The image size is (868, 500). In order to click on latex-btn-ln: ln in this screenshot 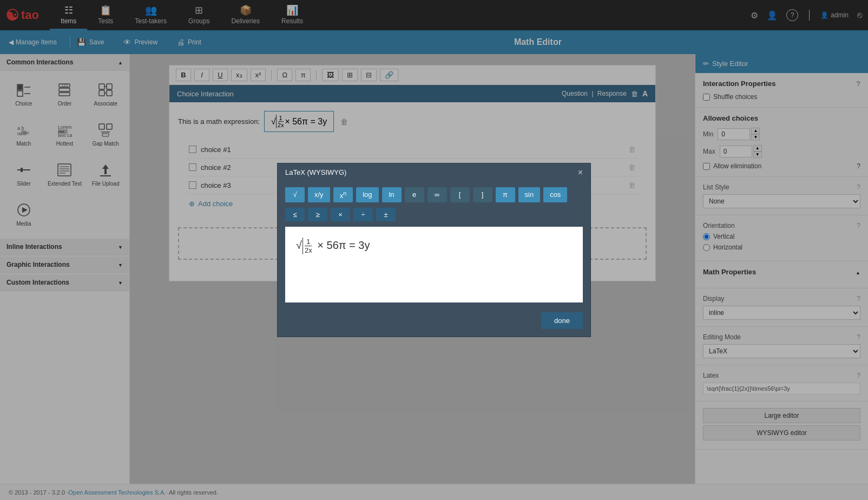, I will do `click(392, 195)`.